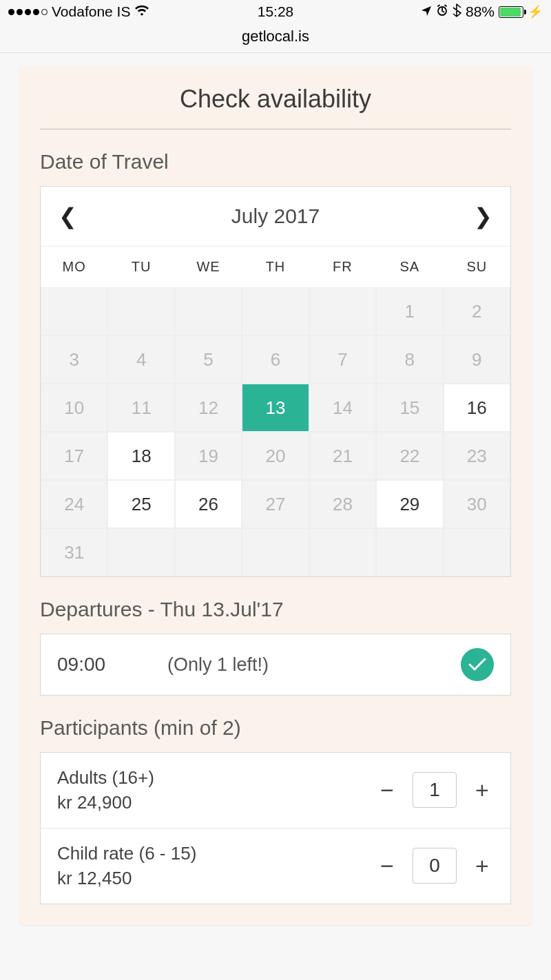 The width and height of the screenshot is (551, 980). Describe the element at coordinates (435, 866) in the screenshot. I see `participant-controls: − 0 +` at that location.